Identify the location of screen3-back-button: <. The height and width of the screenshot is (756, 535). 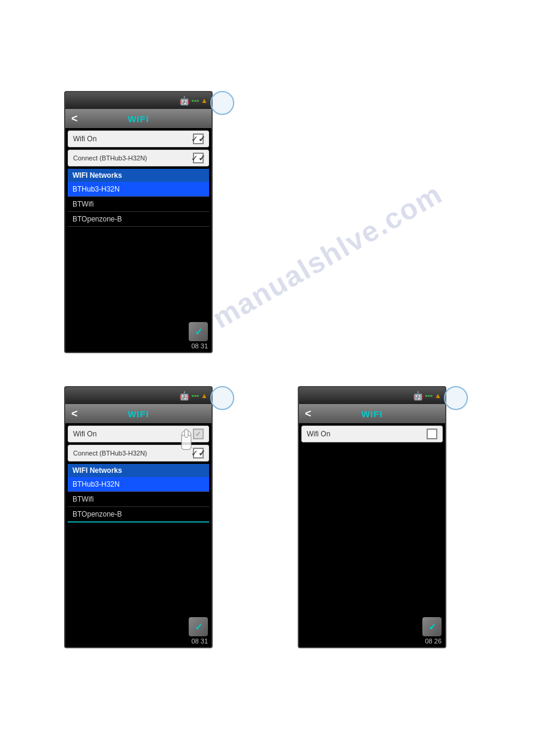
(308, 414).